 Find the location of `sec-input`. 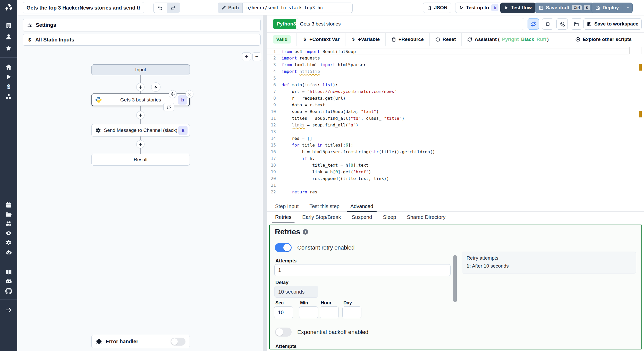

sec-input is located at coordinates (284, 312).